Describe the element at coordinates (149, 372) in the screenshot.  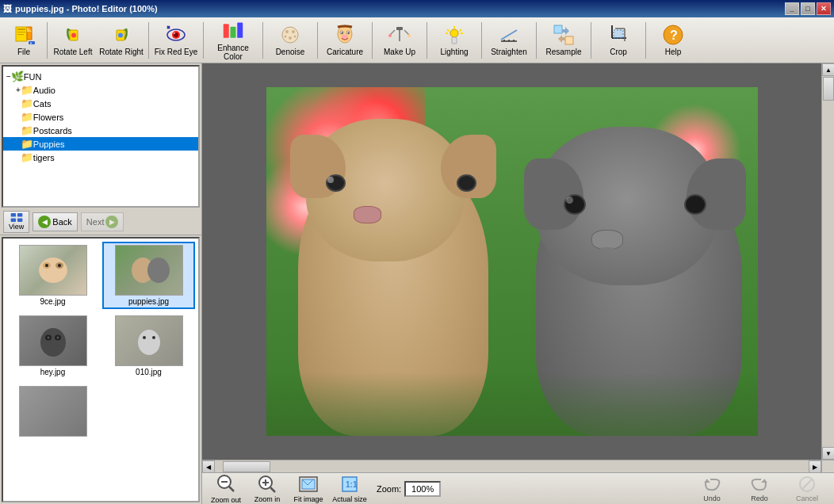
I see `thumb-label-010: 010.jpg` at that location.